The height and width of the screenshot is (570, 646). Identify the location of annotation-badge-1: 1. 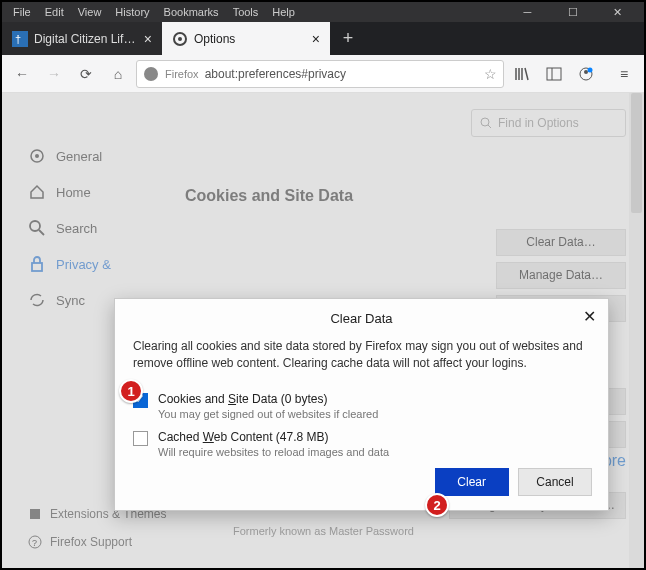
(131, 391).